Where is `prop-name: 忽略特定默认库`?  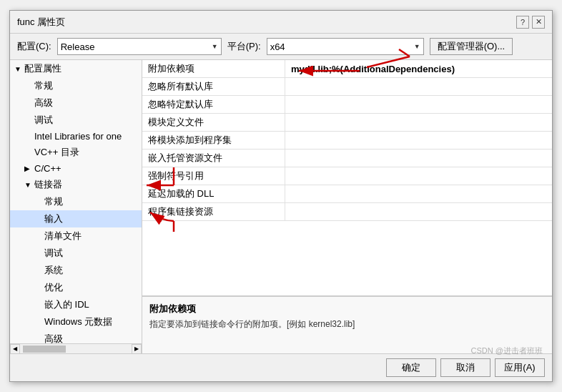 prop-name: 忽略特定默认库 is located at coordinates (214, 104).